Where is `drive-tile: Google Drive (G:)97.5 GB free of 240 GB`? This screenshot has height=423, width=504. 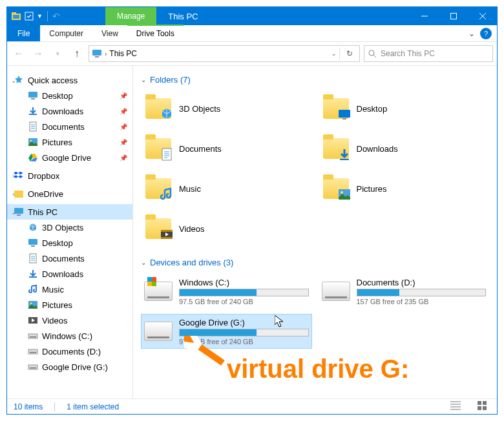
drive-tile: Google Drive (G:)97.5 GB free of 240 GB is located at coordinates (226, 331).